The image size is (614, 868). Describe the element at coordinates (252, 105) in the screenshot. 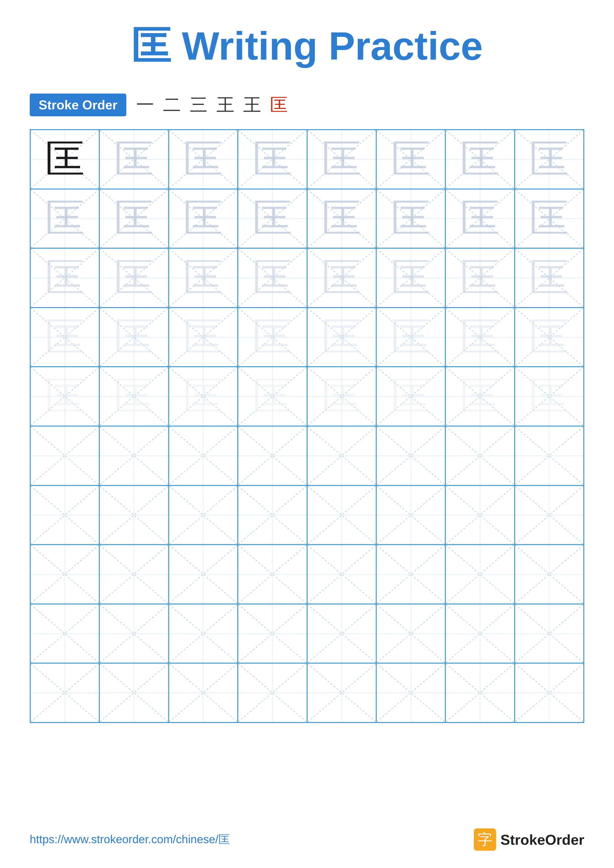

I see `stroke-step-5: 王` at that location.